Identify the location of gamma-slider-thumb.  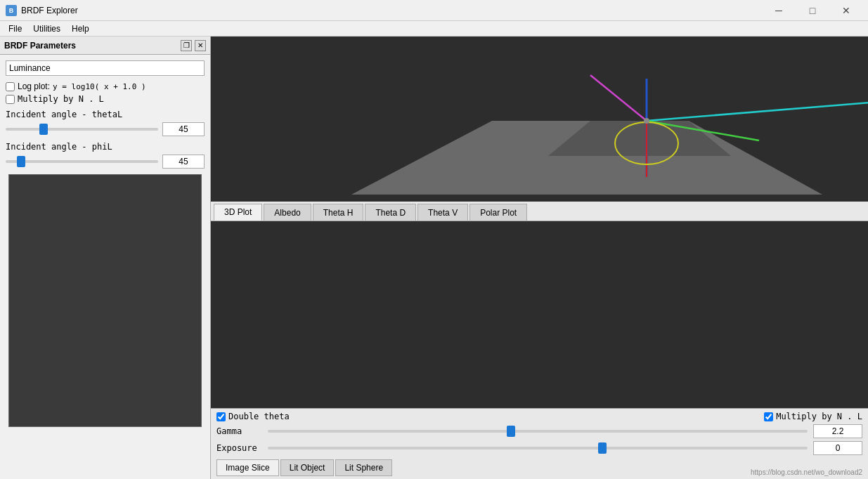
(511, 431).